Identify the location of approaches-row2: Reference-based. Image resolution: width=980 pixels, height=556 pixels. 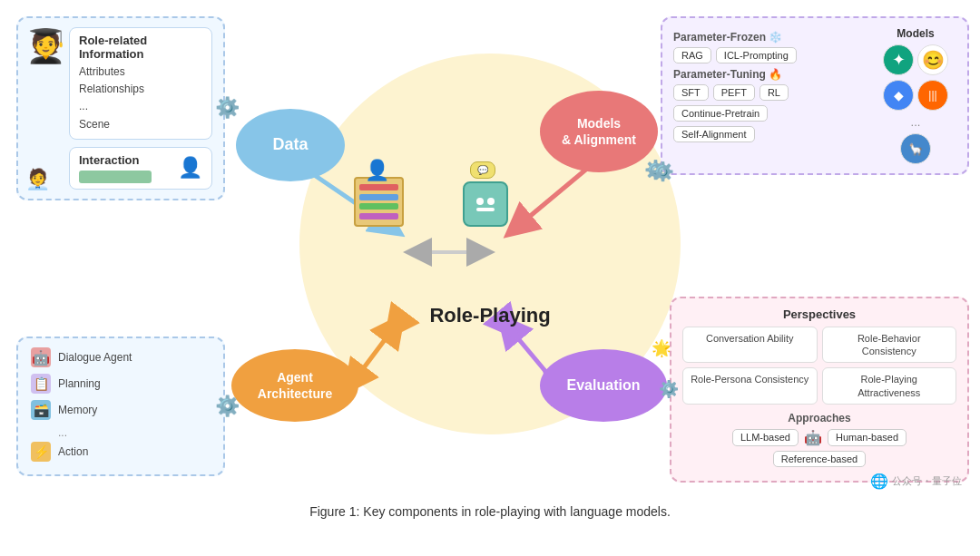
(819, 459).